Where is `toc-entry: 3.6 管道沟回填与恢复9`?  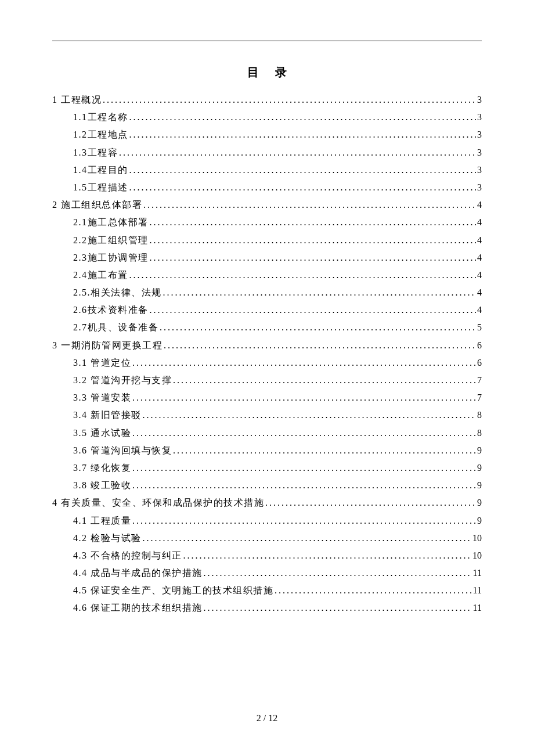 toc-entry: 3.6 管道沟回填与恢复9 is located at coordinates (267, 451).